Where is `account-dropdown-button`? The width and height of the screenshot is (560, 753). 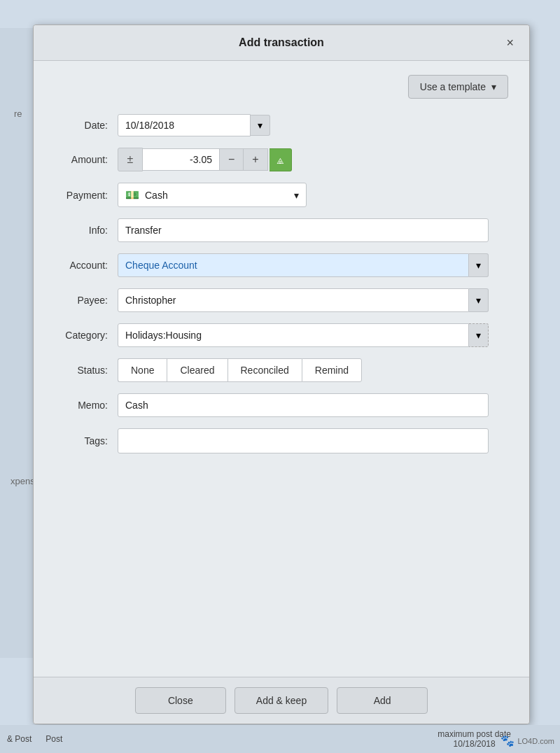
account-dropdown-button is located at coordinates (479, 265).